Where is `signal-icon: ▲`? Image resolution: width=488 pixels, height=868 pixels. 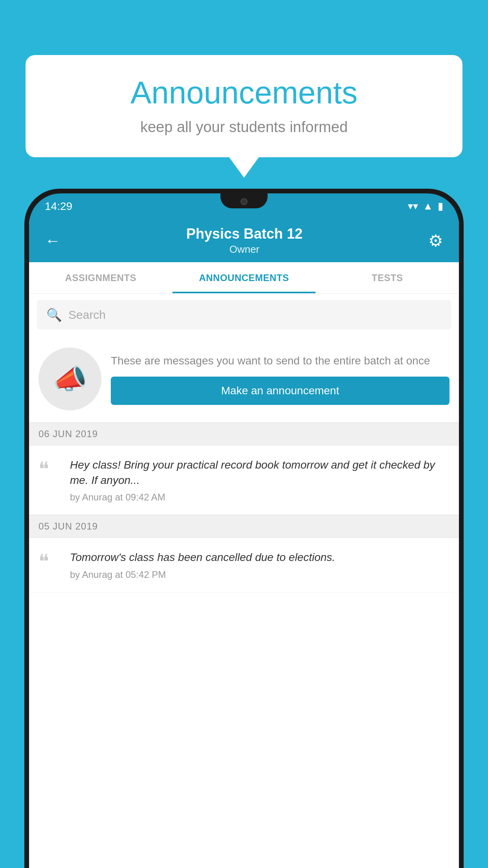 signal-icon: ▲ is located at coordinates (428, 206).